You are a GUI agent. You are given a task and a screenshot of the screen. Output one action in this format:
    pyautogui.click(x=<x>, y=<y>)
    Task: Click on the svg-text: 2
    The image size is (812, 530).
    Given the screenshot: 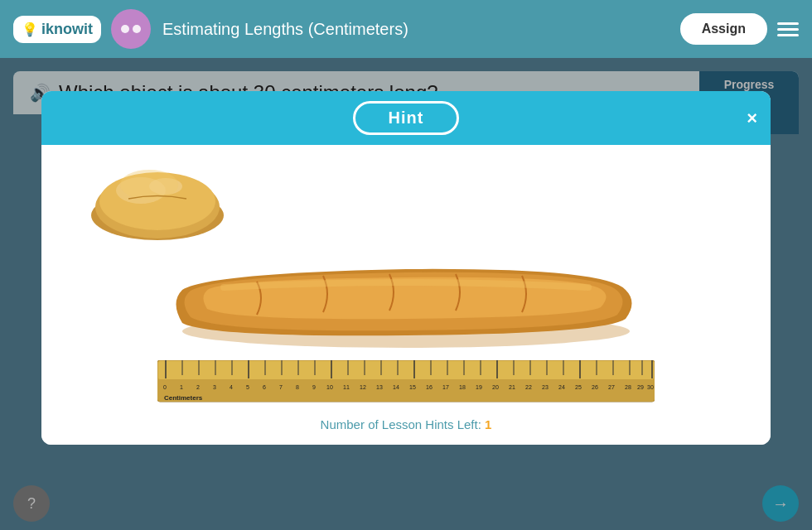 What is the action you would take?
    pyautogui.click(x=198, y=388)
    